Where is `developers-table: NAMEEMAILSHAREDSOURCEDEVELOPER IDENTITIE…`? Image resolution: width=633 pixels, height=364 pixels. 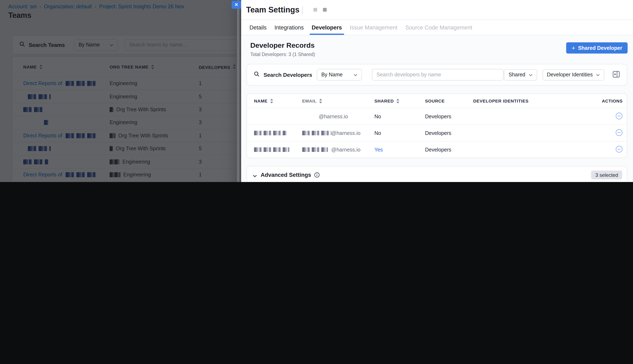
developers-table: NAMEEMAILSHAREDSOURCEDEVELOPER IDENTITIE… is located at coordinates (437, 126).